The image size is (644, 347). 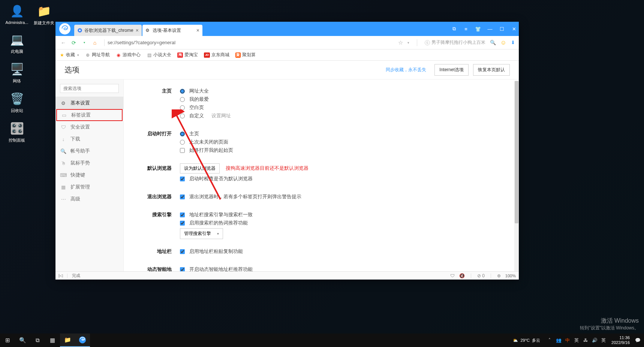 I want to click on people-icon: 👥, so click(x=559, y=340).